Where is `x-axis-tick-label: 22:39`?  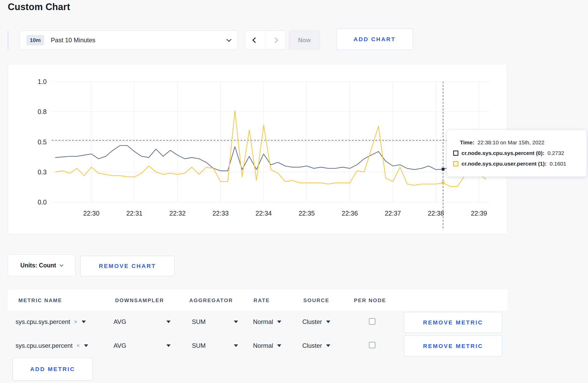 x-axis-tick-label: 22:39 is located at coordinates (479, 213).